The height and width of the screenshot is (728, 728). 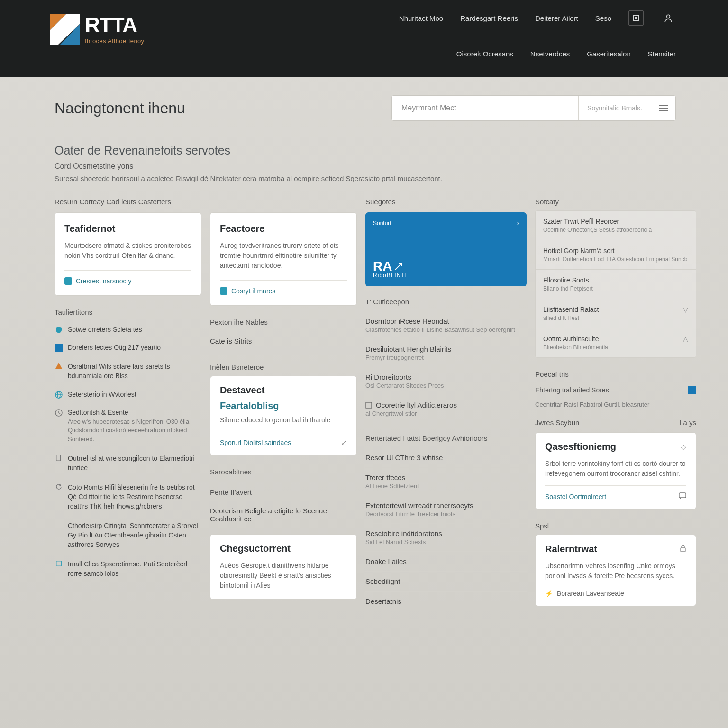 I want to click on col2: Feactoere Aurog tovdveritranes trurory s…, so click(x=283, y=406).